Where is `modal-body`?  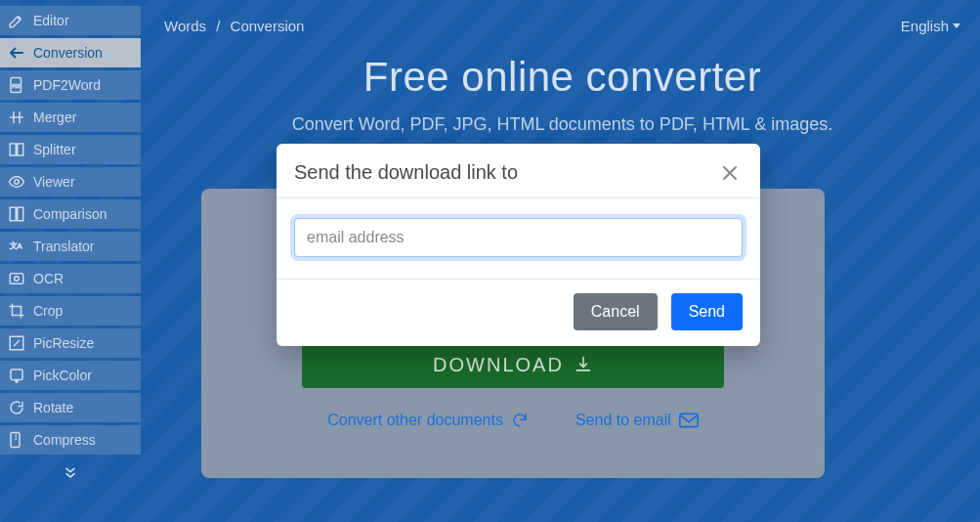
modal-body is located at coordinates (518, 239).